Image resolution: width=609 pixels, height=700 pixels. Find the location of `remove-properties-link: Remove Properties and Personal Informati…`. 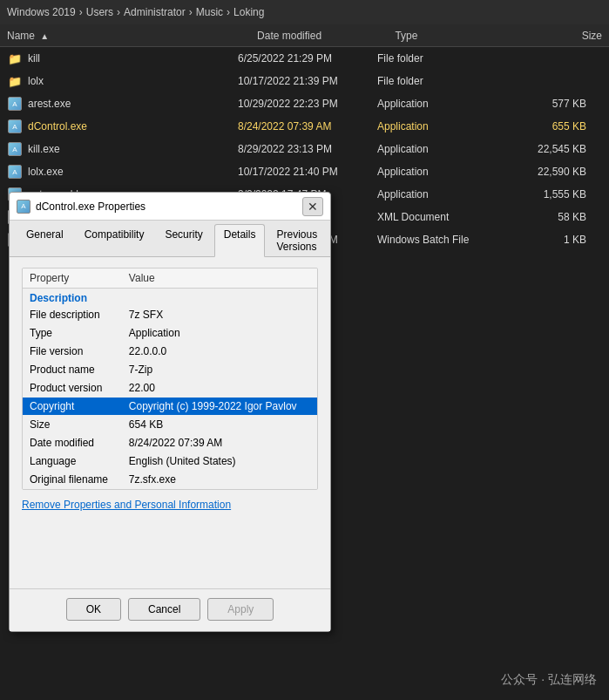

remove-properties-link: Remove Properties and Personal Informati… is located at coordinates (170, 505).